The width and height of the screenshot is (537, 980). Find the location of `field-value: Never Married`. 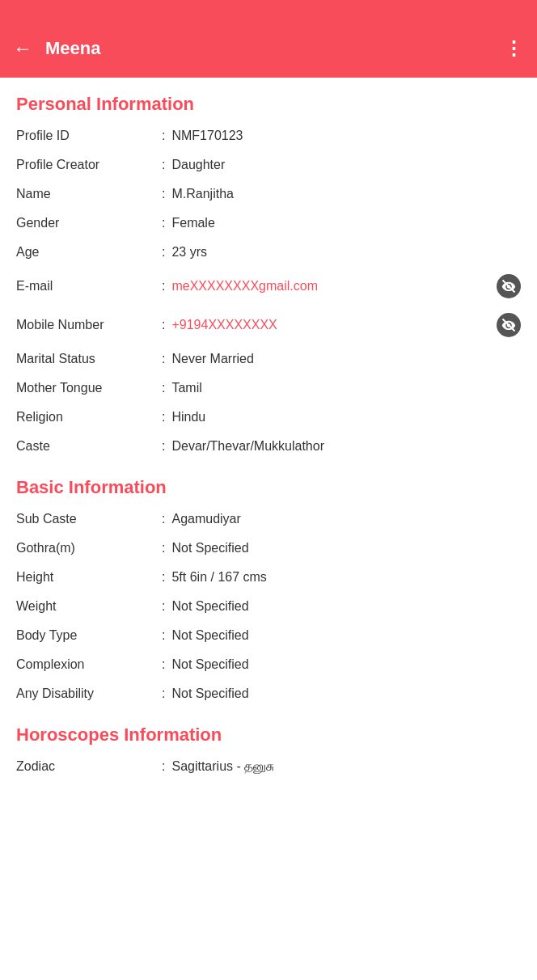

field-value: Never Married is located at coordinates (346, 359).